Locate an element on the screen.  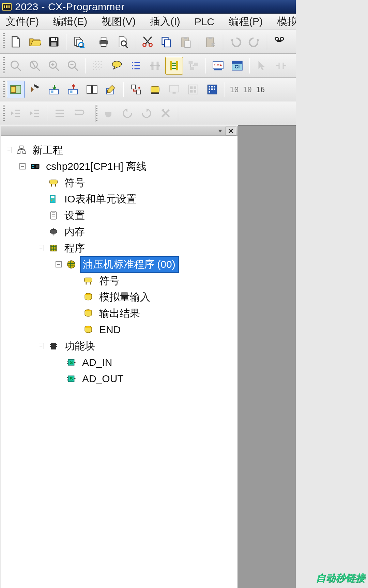
project-icon is located at coordinates (21, 150).